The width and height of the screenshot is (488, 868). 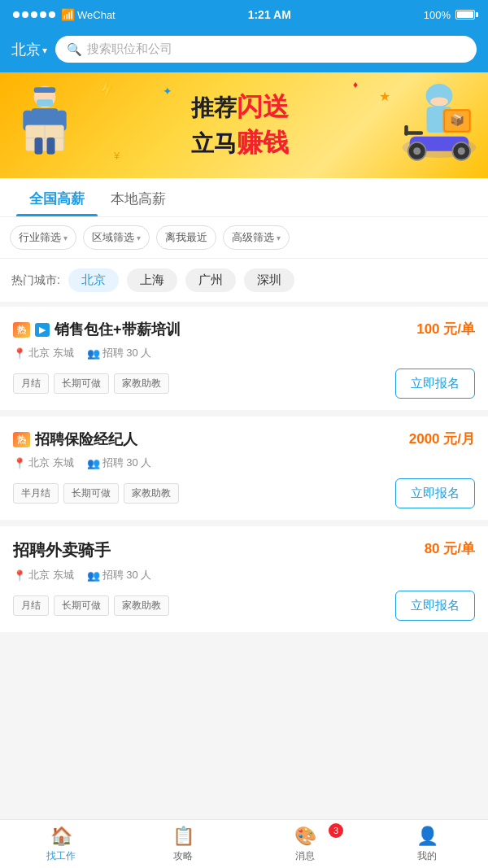 I want to click on job-salary-3: 80 元/单, so click(x=450, y=548).